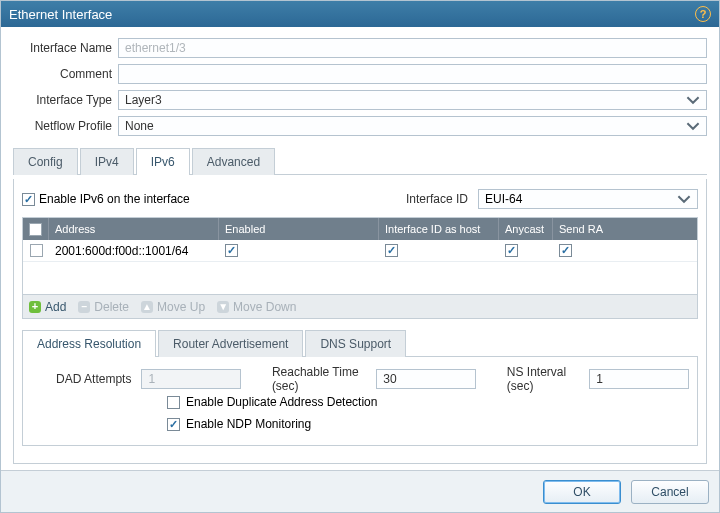 Image resolution: width=720 pixels, height=513 pixels. I want to click on ns-interval-label: NS Interval (sec), so click(546, 379).